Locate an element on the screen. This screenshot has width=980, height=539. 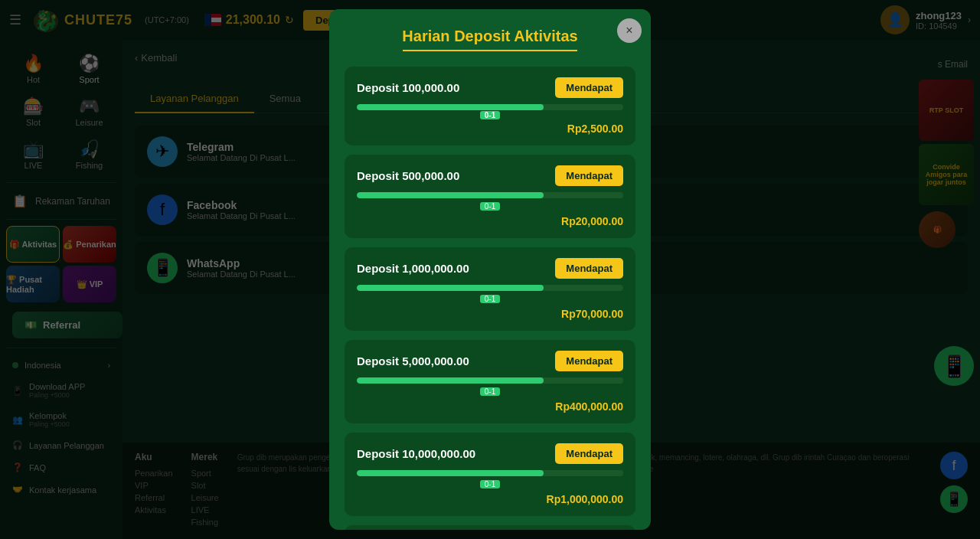
deposit-card-1-amount: Rp2,500.00 is located at coordinates (490, 129).